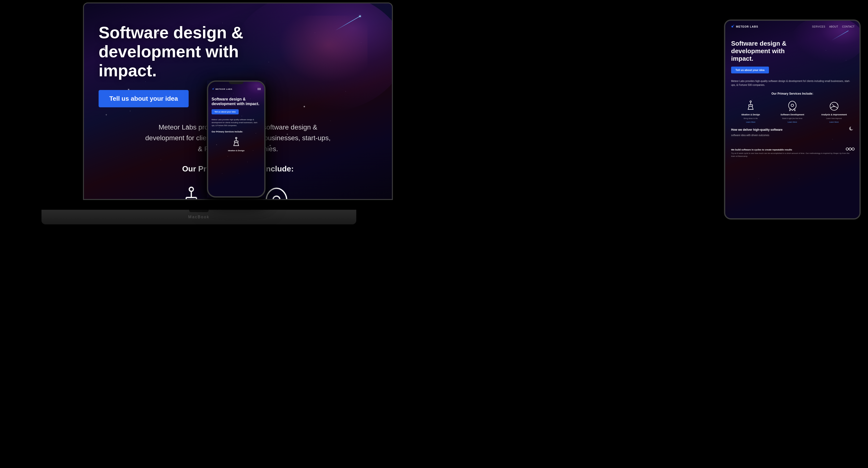 Image resolution: width=868 pixels, height=468 pixels. I want to click on phone-headline: Software design & development with impac…, so click(236, 102).